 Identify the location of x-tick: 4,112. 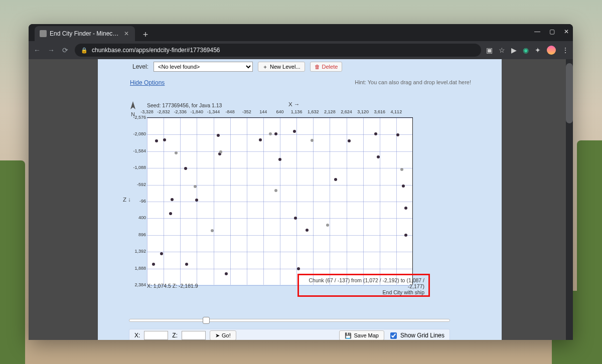
(396, 112).